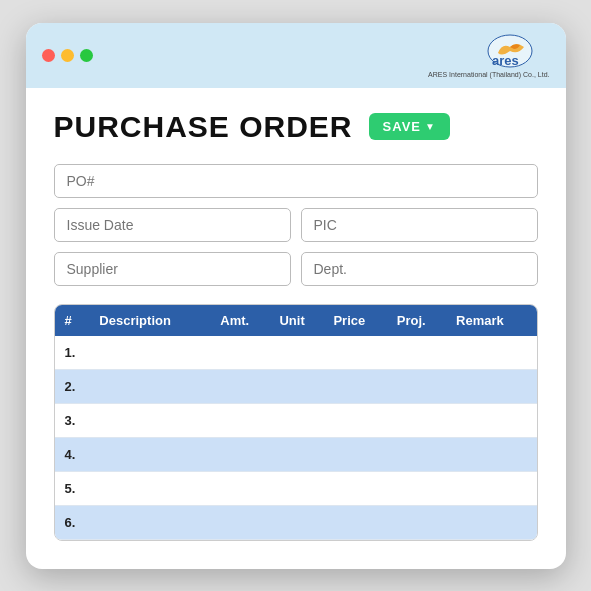  What do you see at coordinates (296, 181) in the screenshot?
I see `po-row` at bounding box center [296, 181].